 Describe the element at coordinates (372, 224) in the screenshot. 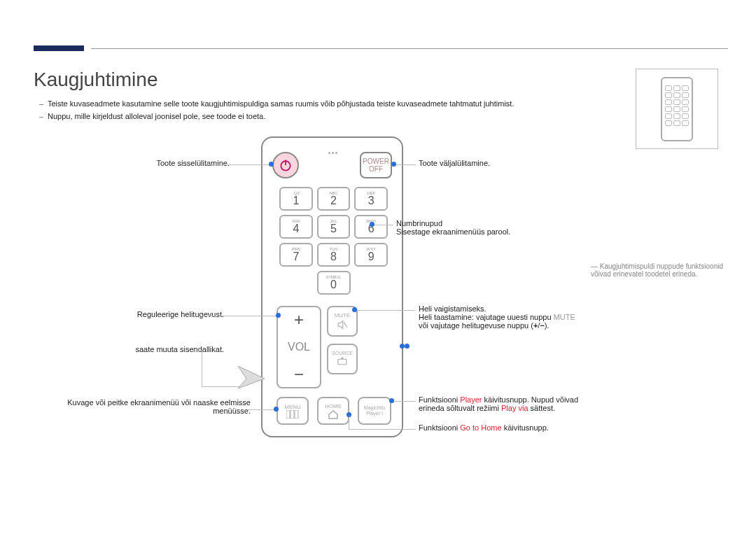

I see `dot-numbers` at that location.